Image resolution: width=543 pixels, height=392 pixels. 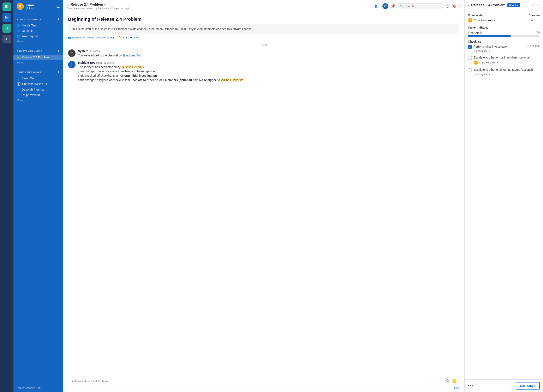 What do you see at coordinates (129, 37) in the screenshot?
I see `set-header-link: ✏️ Set a Header` at bounding box center [129, 37].